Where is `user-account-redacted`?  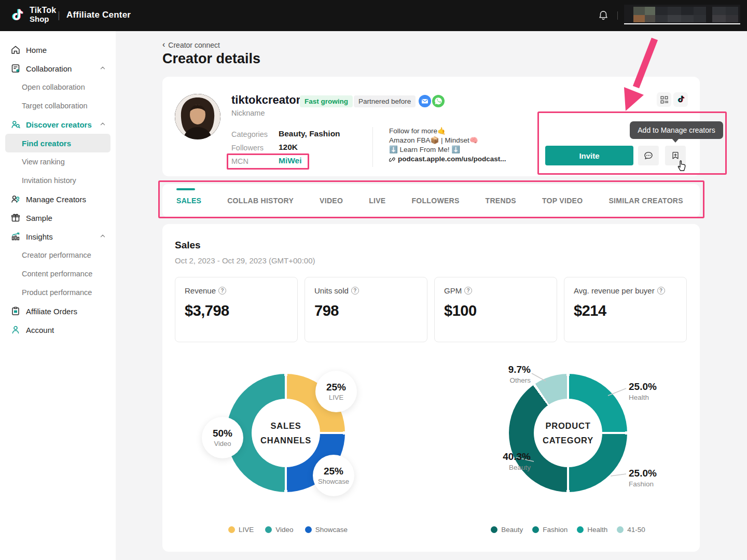
user-account-redacted is located at coordinates (682, 15).